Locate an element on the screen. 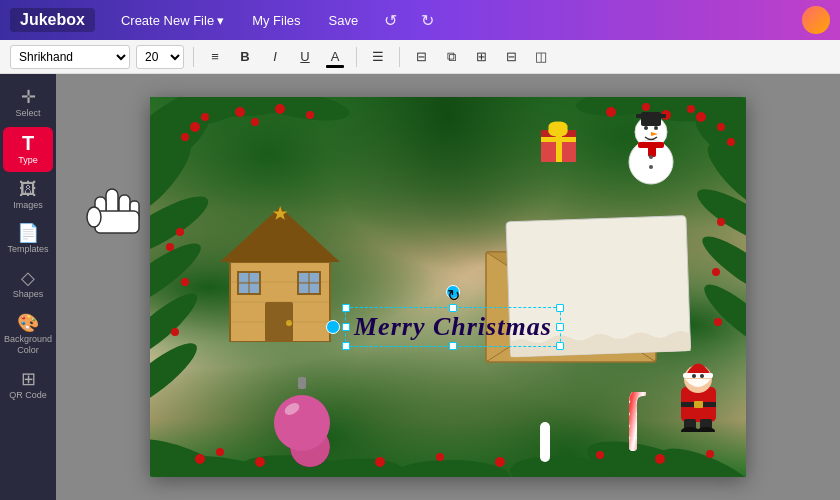 Image resolution: width=840 pixels, height=500 pixels. templates-icon: 📄 is located at coordinates (28, 233).